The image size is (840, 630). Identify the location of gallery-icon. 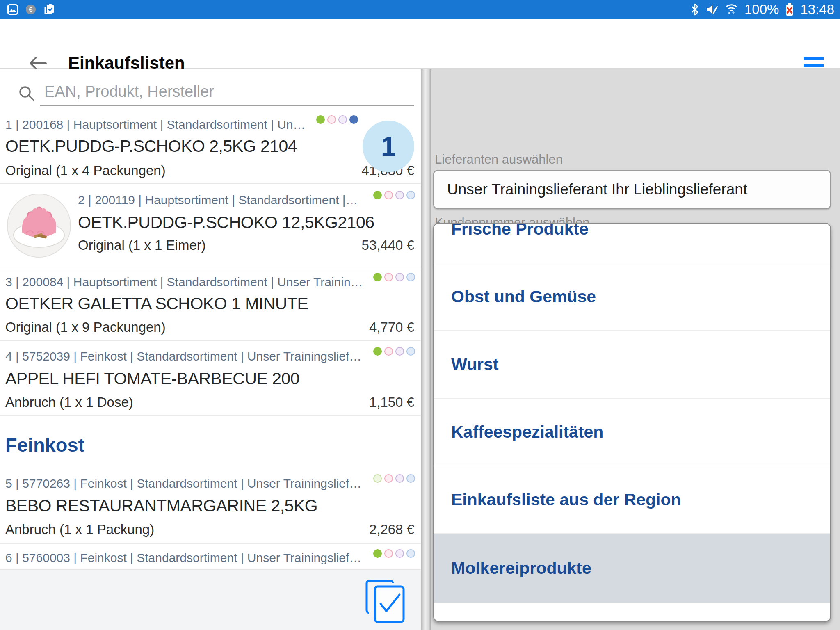
(13, 9).